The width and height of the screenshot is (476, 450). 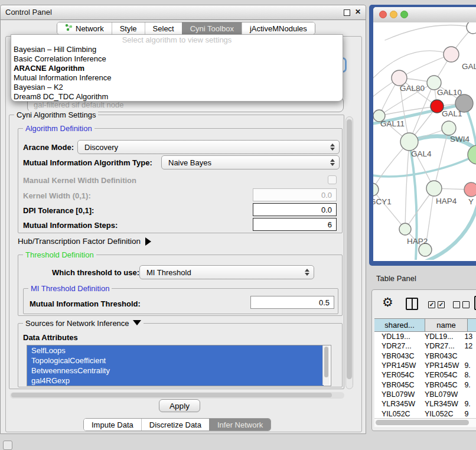 I want to click on close-traffic-light, so click(x=383, y=14).